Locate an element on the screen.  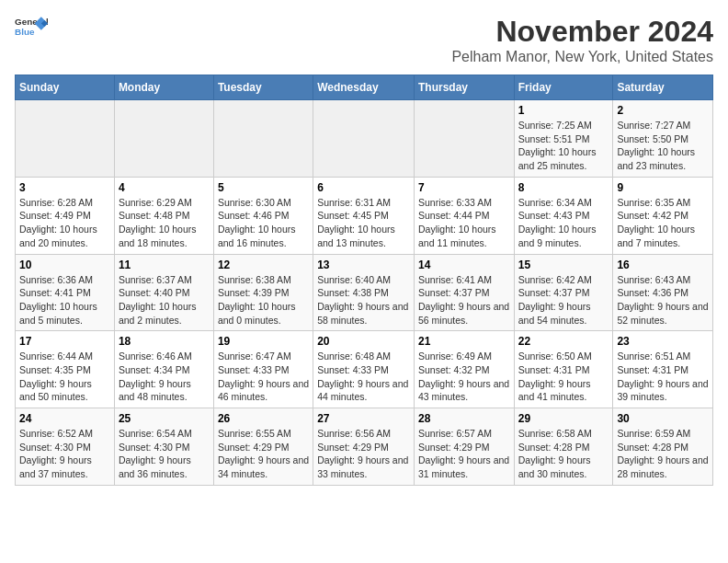
day-info: Sunrise: 6:41 AM Sunset: 4:37 PM Dayligh… is located at coordinates (464, 300).